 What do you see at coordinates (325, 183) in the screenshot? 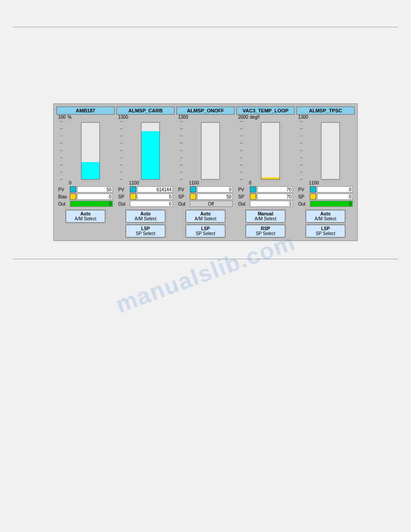
I see `scale-bottom-almsp_tpsc: 1100` at bounding box center [325, 183].